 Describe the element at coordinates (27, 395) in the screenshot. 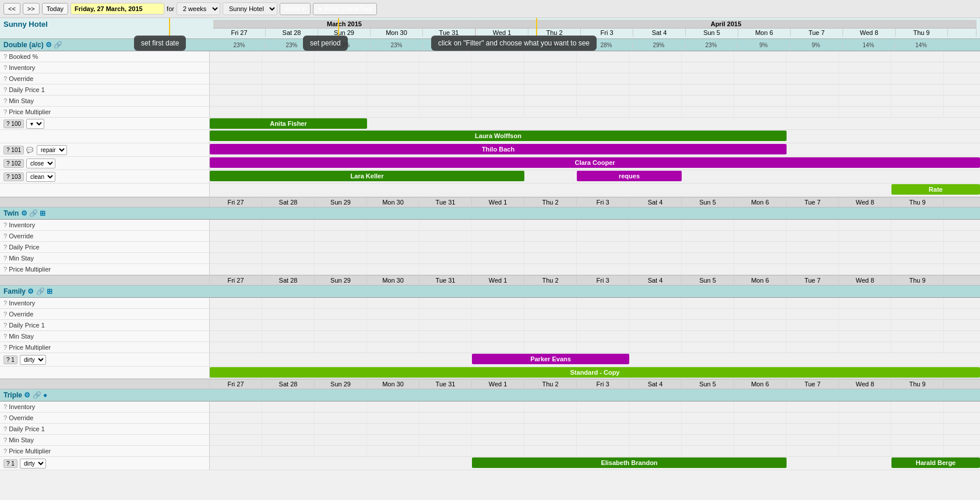

I see `triple-settings-icon: ⚙` at that location.